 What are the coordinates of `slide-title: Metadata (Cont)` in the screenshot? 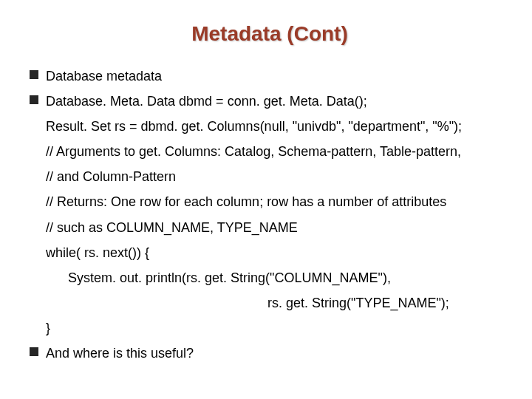 It's located at (270, 34).